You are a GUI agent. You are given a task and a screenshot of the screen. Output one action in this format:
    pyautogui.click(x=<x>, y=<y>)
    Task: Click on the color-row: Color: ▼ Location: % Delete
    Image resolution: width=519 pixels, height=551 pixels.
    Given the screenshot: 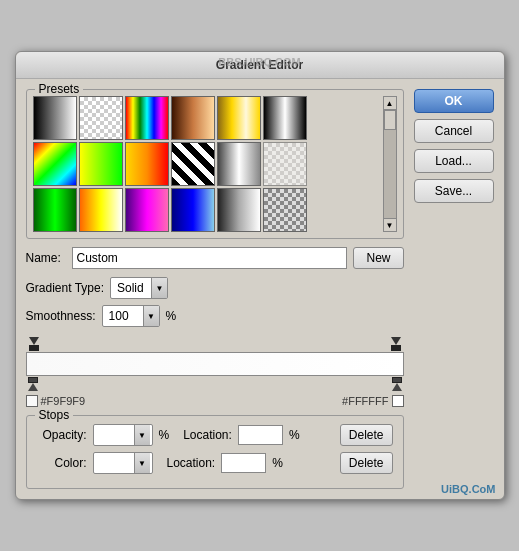 What is the action you would take?
    pyautogui.click(x=215, y=463)
    